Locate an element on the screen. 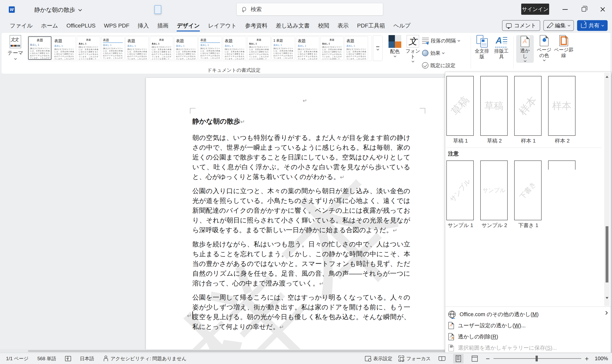  horizontal-scrollbar-thumb is located at coordinates (237, 351).